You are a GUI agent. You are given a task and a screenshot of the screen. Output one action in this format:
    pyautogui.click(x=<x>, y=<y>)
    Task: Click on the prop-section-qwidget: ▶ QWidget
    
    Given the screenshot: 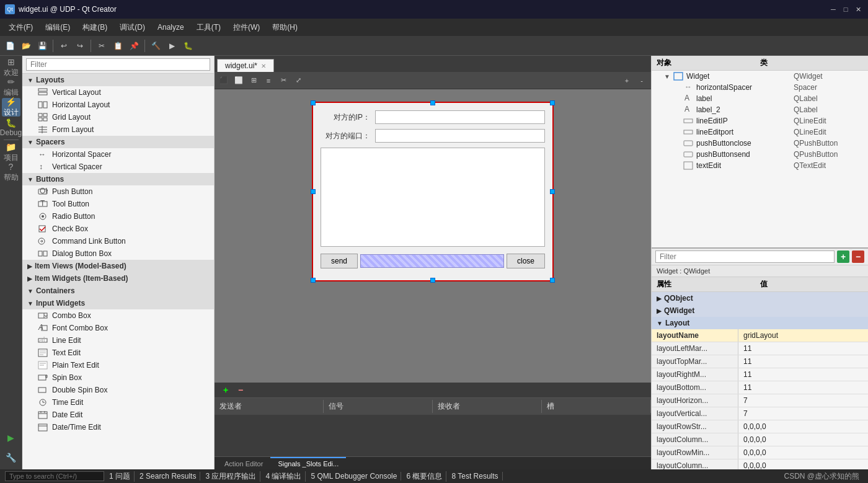 What is the action you would take?
    pyautogui.click(x=760, y=311)
    